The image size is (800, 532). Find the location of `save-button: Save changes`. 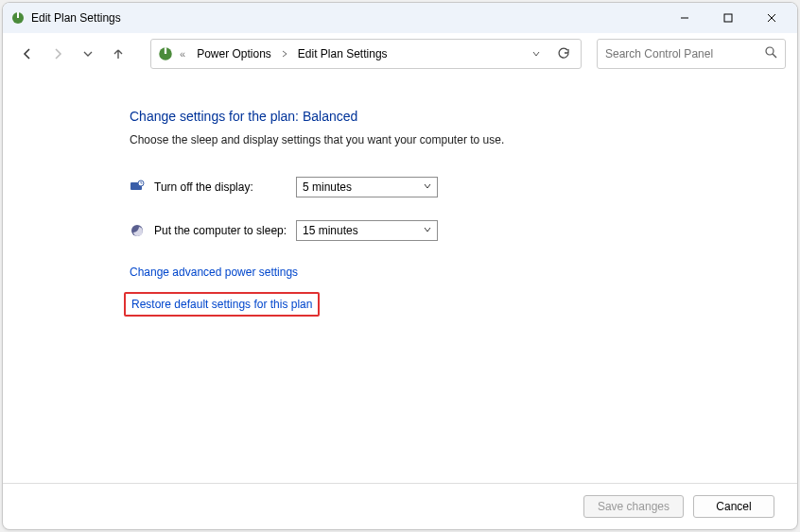

save-button: Save changes is located at coordinates (634, 506).